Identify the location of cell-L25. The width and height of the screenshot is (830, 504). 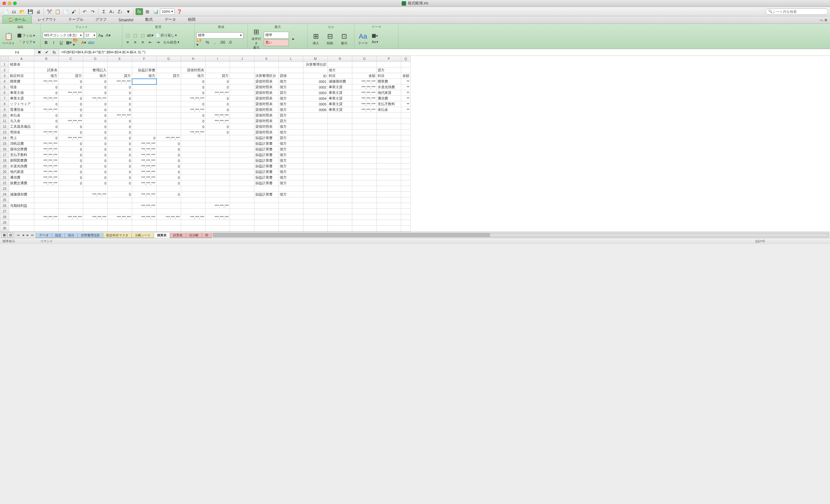
(291, 200).